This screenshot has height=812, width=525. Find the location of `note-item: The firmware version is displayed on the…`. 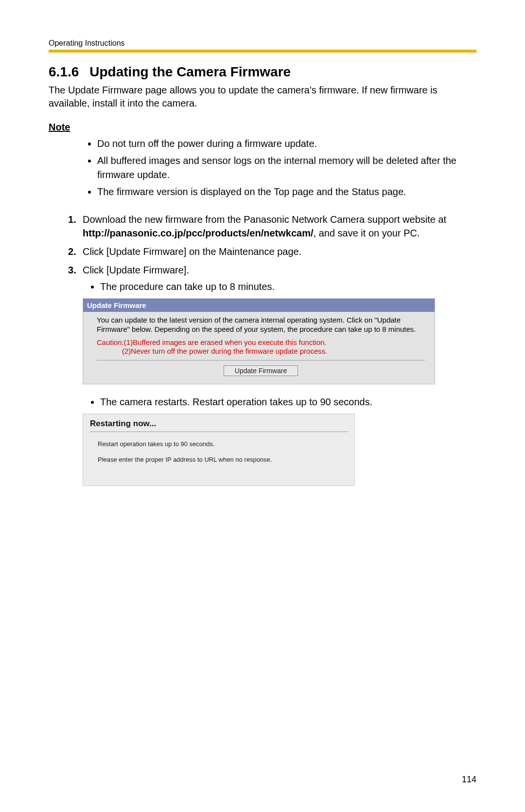

note-item: The firmware version is displayed on the… is located at coordinates (287, 192).